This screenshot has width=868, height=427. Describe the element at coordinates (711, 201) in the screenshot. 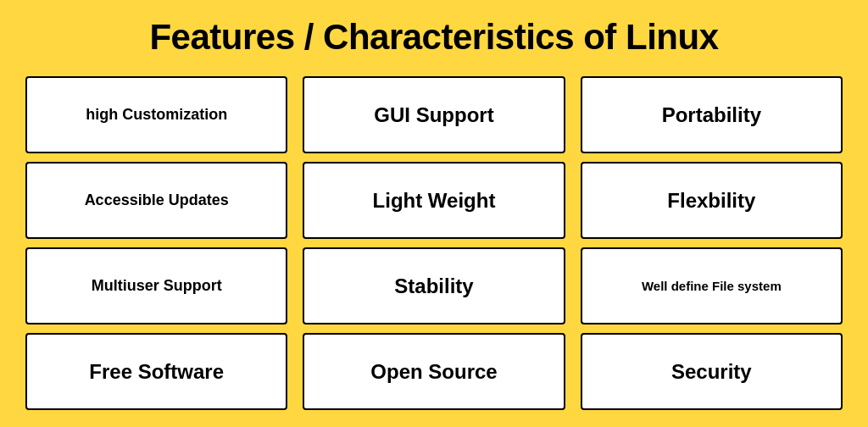

I see `feature-label-flexibility: Flexbility` at that location.